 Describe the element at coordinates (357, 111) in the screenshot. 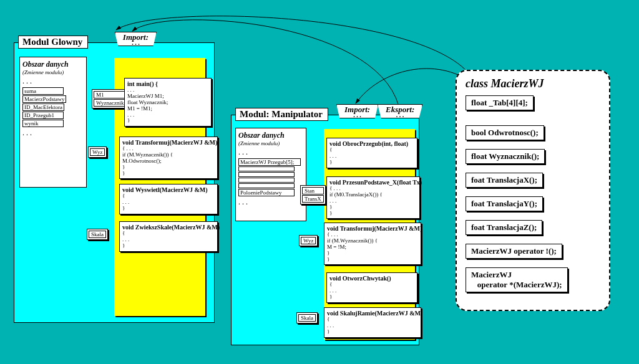

I see `module-manip-import-tab: Import: . . .` at that location.